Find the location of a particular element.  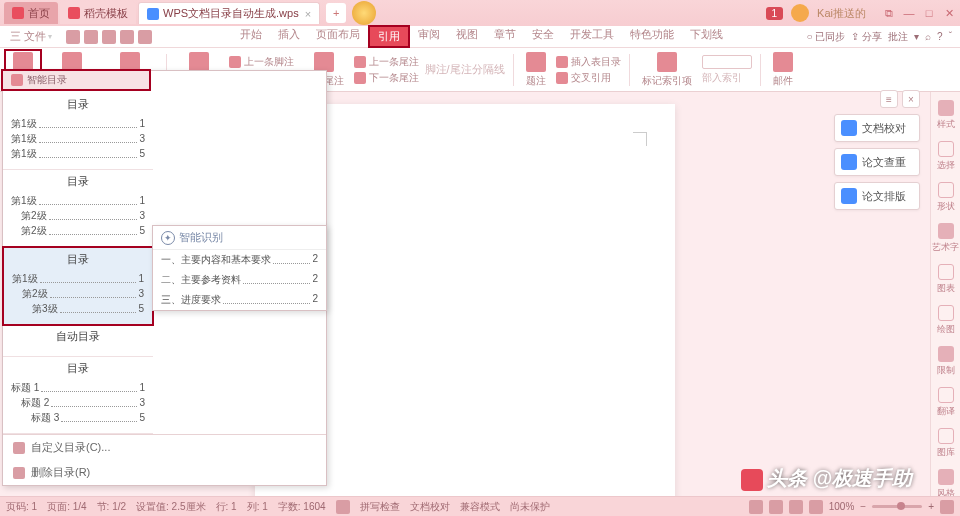

zoom-in-button: + is located at coordinates (931, 506).